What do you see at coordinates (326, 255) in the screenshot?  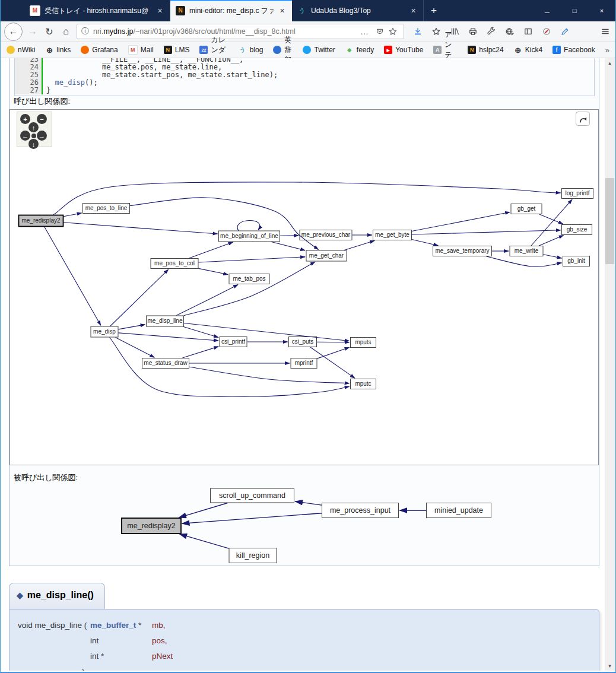 I see `svg-text: me_get_char` at bounding box center [326, 255].